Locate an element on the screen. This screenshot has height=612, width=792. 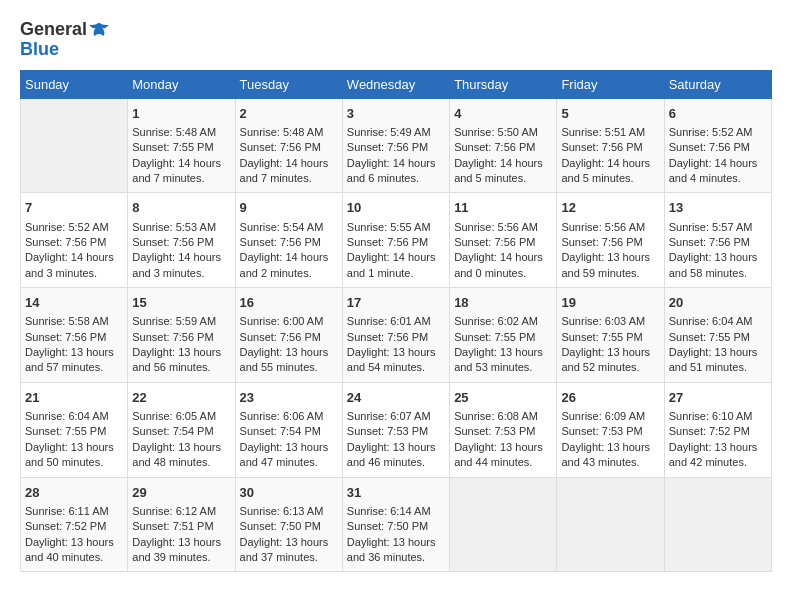
day-info: Sunrise: 5:49 AM is located at coordinates (396, 132).